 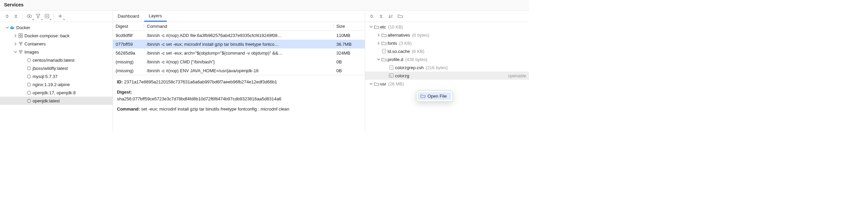 I want to click on shell-icon, so click(x=391, y=76).